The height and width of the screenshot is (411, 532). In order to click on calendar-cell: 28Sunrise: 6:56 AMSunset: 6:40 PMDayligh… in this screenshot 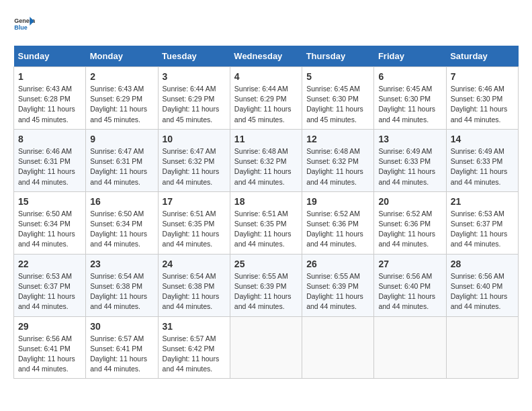, I will do `click(482, 285)`.